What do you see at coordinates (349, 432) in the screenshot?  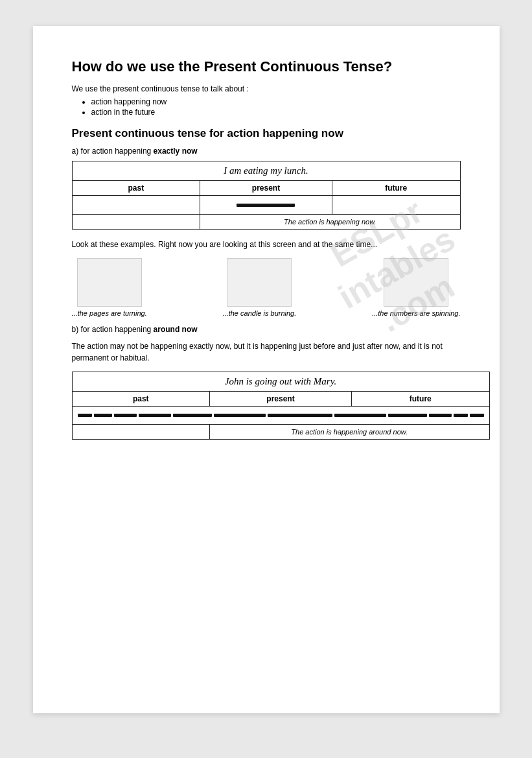 I see `table2-action-note-text: The action is happening around now.` at bounding box center [349, 432].